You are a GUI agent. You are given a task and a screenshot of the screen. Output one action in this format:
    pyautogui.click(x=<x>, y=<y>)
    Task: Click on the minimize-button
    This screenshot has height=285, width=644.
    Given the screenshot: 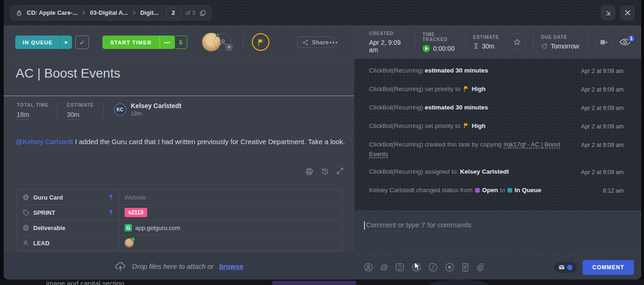 What is the action you would take?
    pyautogui.click(x=608, y=13)
    